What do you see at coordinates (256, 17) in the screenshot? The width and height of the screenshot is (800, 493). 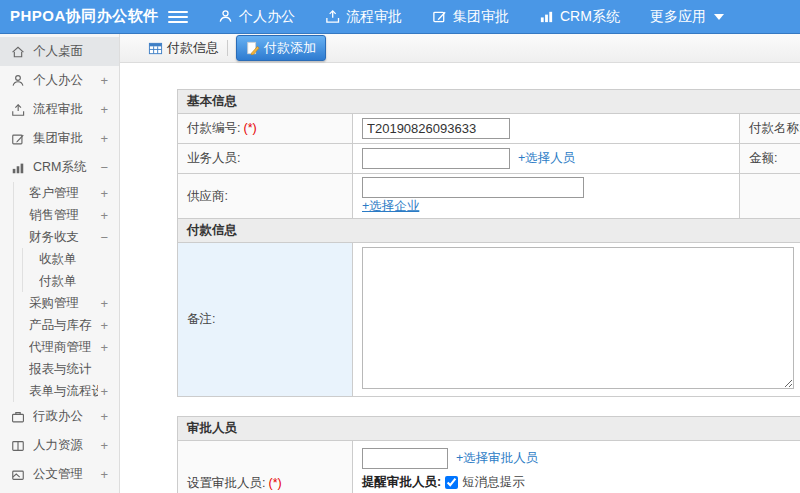 I see `nav-personal-office: 个人办公` at bounding box center [256, 17].